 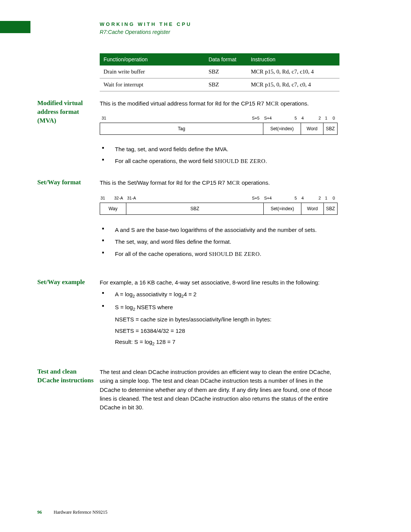 What do you see at coordinates (66, 283) in the screenshot?
I see `section-label-example: Set/Way example` at bounding box center [66, 283].